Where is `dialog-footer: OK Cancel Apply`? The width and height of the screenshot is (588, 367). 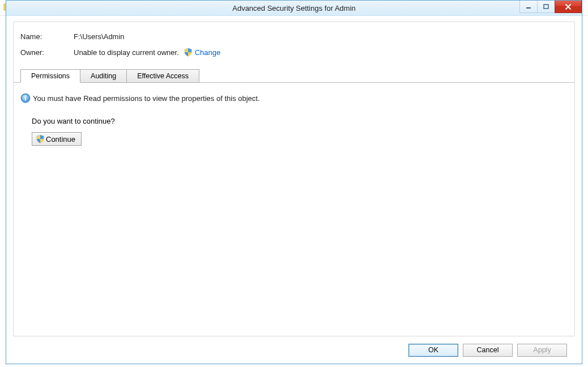 dialog-footer: OK Cancel Apply is located at coordinates (294, 350).